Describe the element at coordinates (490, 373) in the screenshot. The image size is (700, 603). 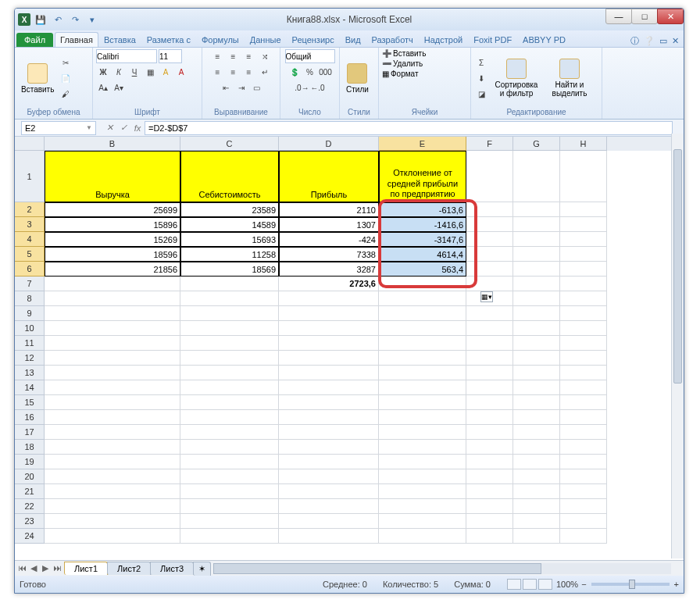
I see `cell-F13` at that location.